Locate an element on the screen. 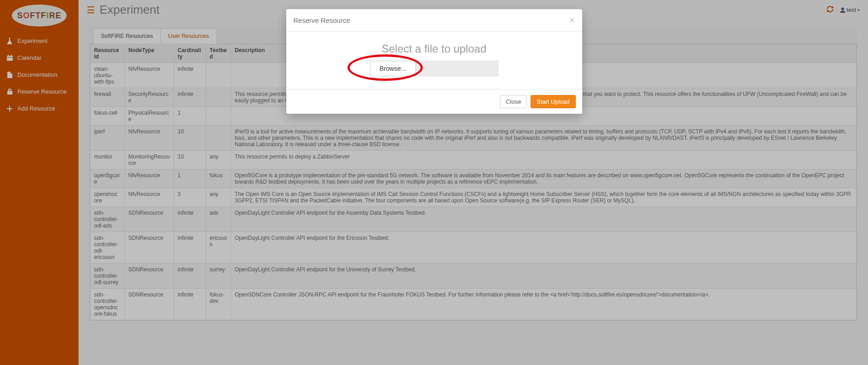 The width and height of the screenshot is (868, 365). close-icon: × is located at coordinates (572, 20).